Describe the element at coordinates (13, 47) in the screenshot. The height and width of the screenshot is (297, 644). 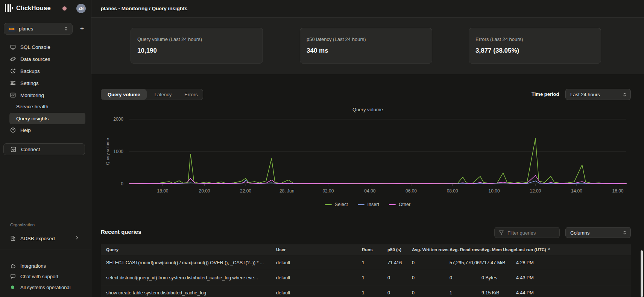
I see `sql-console-icon` at that location.